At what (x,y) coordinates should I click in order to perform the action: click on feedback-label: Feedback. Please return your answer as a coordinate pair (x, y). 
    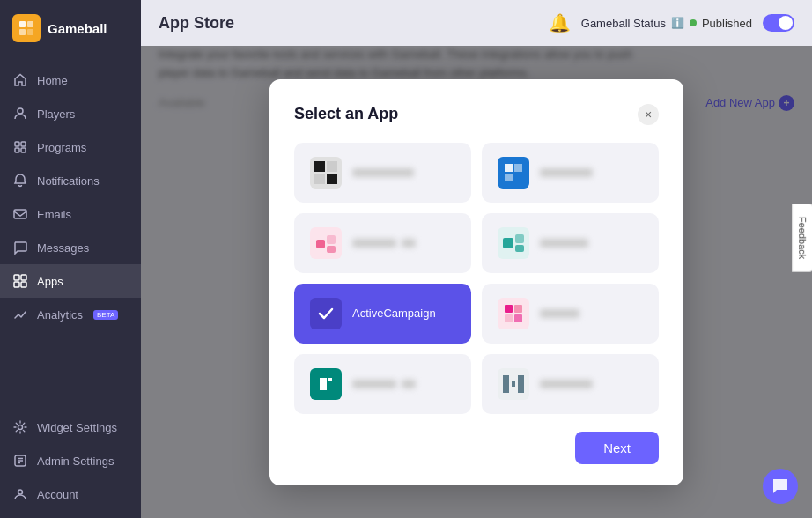
    Looking at the image, I should click on (802, 238).